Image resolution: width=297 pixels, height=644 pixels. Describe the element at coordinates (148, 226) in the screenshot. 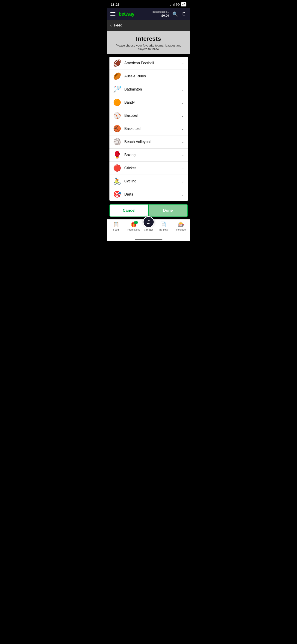

I see `tab-banking: £ Banking` at that location.